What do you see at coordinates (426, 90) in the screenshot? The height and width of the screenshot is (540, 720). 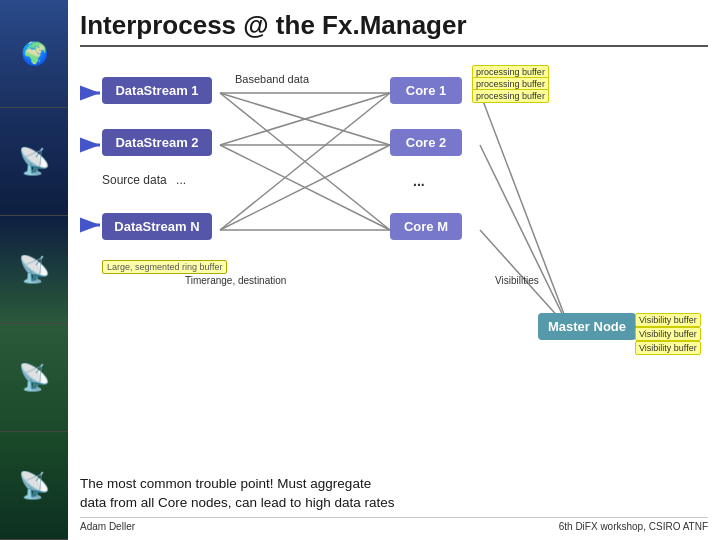 I see `core-1-box: Core 1` at bounding box center [426, 90].